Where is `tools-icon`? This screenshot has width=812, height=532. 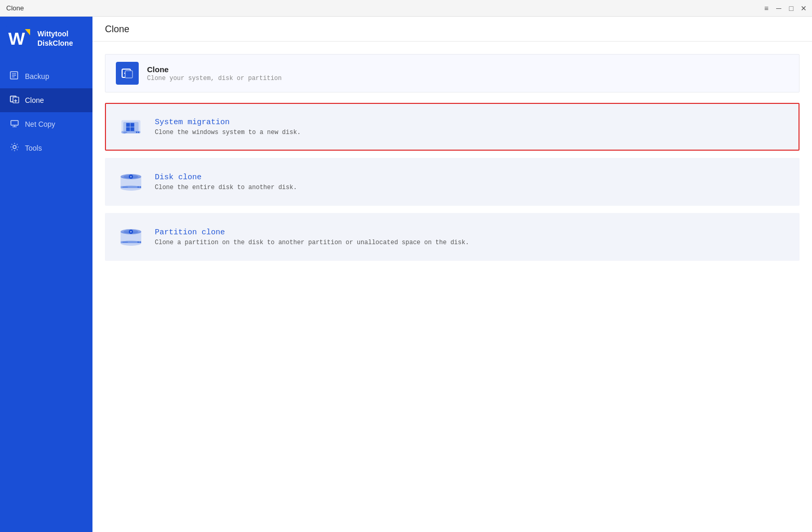 tools-icon is located at coordinates (15, 148).